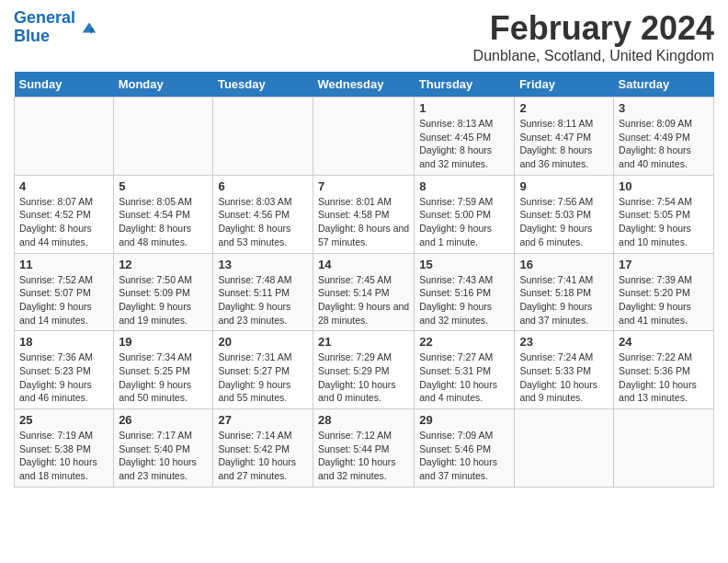 The width and height of the screenshot is (728, 563). I want to click on date-number: 2, so click(564, 109).